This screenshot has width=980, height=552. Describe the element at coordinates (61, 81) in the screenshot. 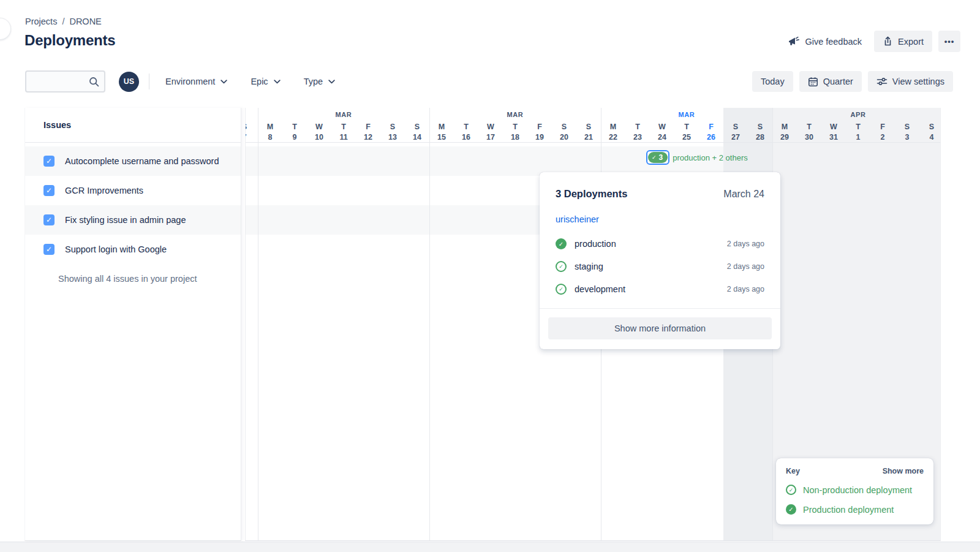

I see `search-input` at that location.